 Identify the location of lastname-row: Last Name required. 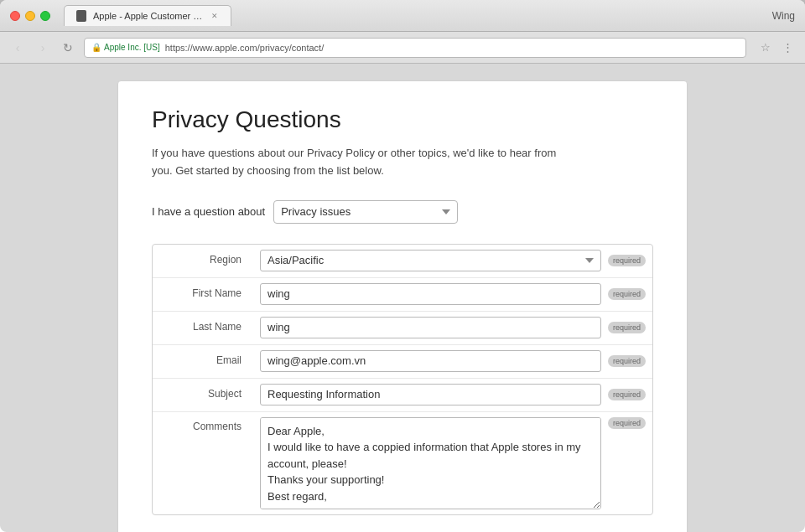
(402, 328).